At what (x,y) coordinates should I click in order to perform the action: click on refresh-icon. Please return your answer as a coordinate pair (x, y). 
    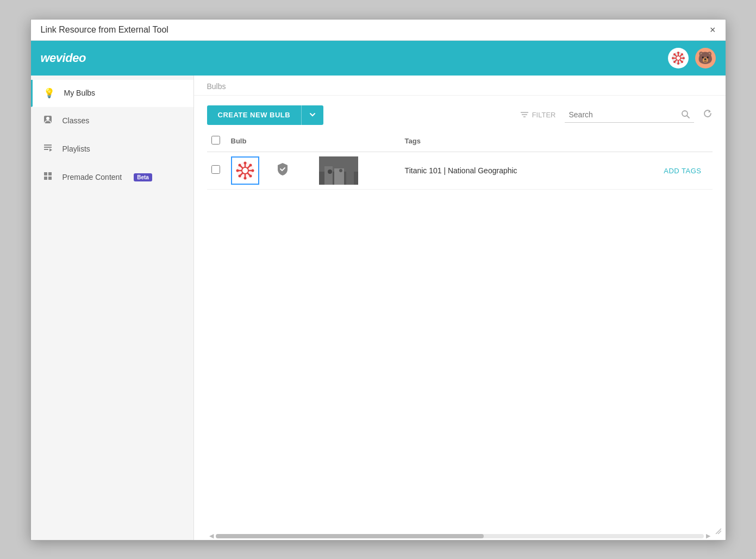
    Looking at the image, I should click on (708, 114).